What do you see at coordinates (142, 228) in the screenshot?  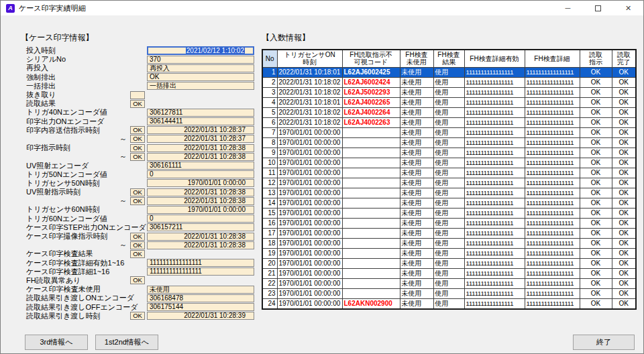 I see `field-row: ケース印字STEP出力ONエンコーダ306157211` at bounding box center [142, 228].